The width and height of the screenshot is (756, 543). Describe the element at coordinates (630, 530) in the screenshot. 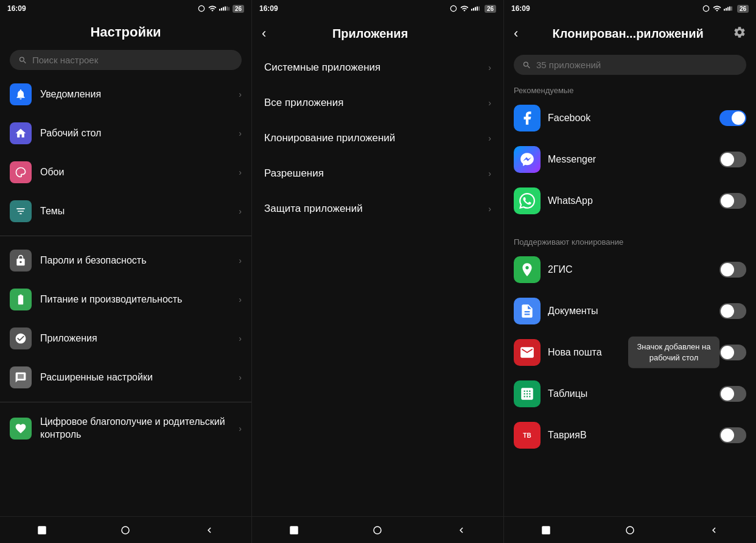

I see `nav-bar-right` at that location.